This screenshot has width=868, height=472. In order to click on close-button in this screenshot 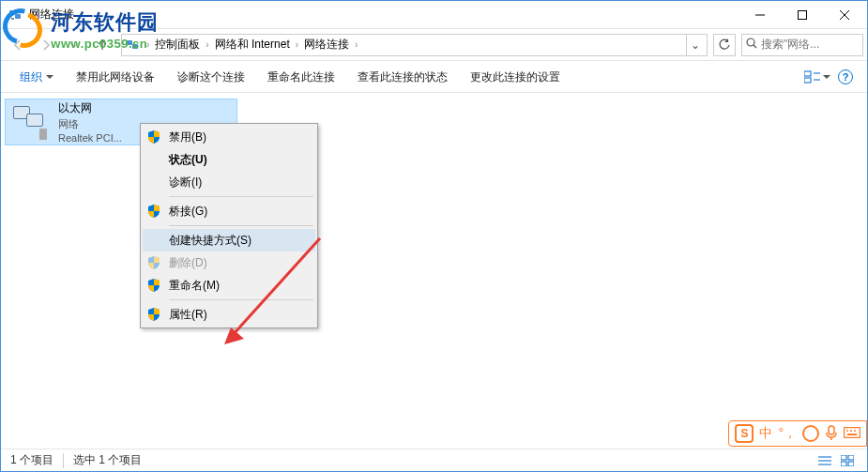, I will do `click(845, 15)`.